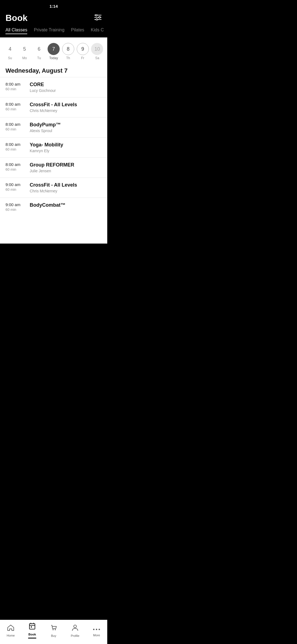 The width and height of the screenshot is (297, 644). What do you see at coordinates (66, 165) in the screenshot?
I see `class-name-4: Group REFORMER` at bounding box center [66, 165].